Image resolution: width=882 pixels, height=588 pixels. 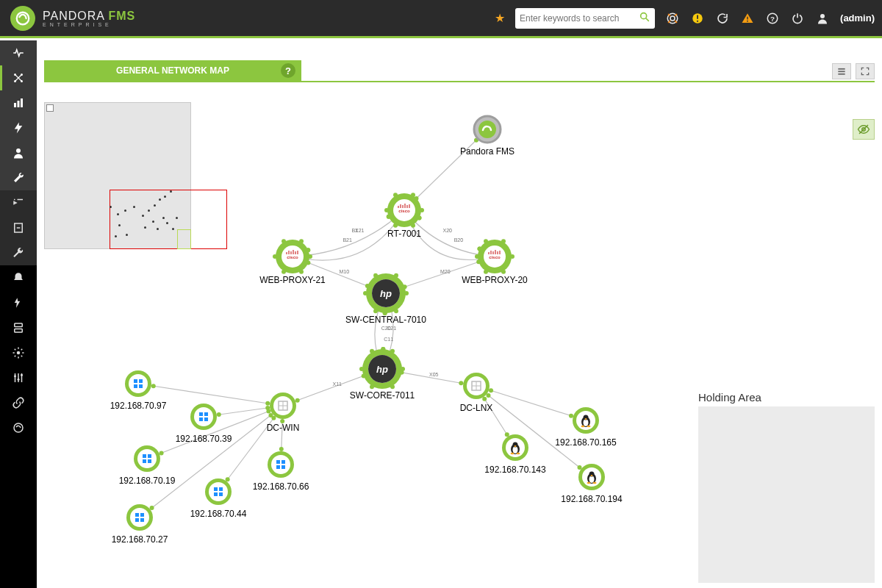 I want to click on node-l143: 192.168.70.143, so click(x=515, y=454).